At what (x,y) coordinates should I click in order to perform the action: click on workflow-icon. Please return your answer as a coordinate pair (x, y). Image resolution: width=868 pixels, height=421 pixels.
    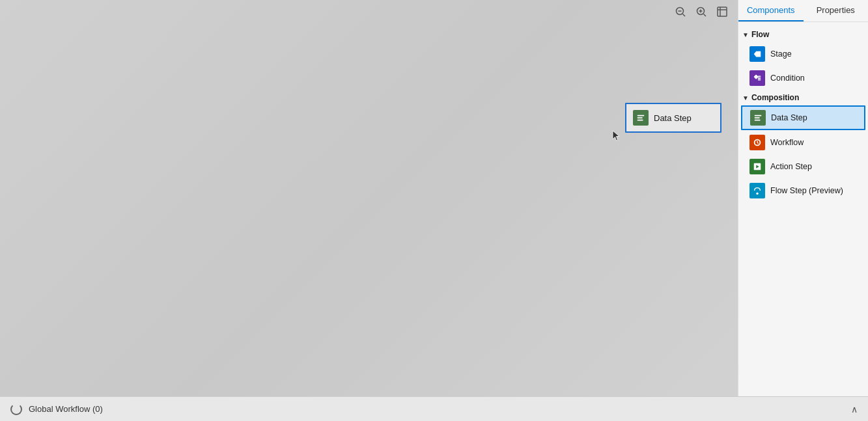
    Looking at the image, I should click on (757, 143).